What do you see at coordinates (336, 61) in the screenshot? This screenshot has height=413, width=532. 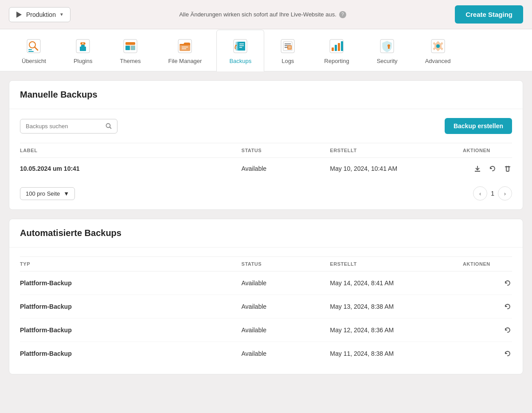 I see `tab-reporting-label: Reporting` at bounding box center [336, 61].